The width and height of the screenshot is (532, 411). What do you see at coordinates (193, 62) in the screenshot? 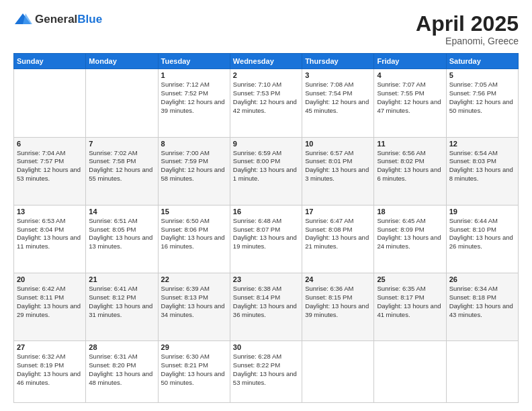
I see `calendar-day-header: Tuesday` at bounding box center [193, 62].